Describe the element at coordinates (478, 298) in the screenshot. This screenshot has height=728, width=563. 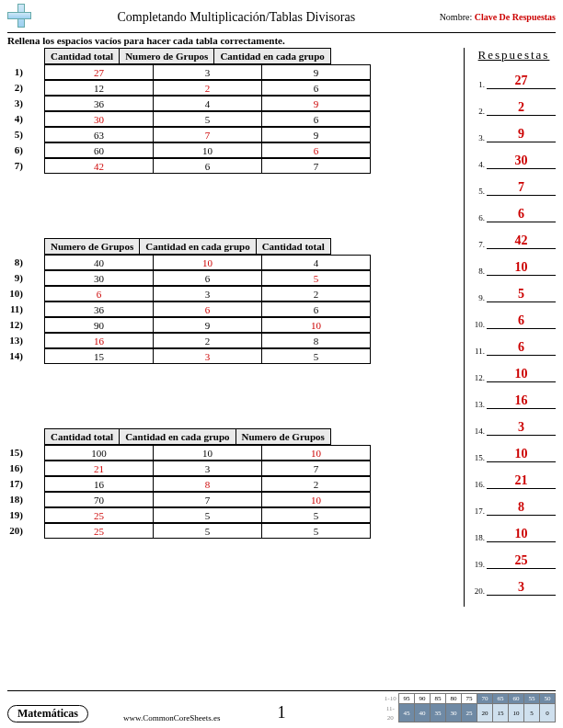
I see `answer-number: 9.` at that location.